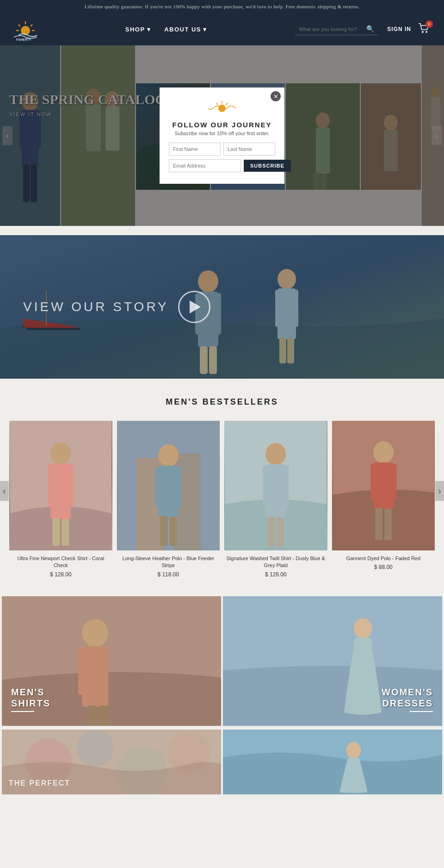  Describe the element at coordinates (31, 703) in the screenshot. I see `category-mens-line2: SHIRTS` at that location.